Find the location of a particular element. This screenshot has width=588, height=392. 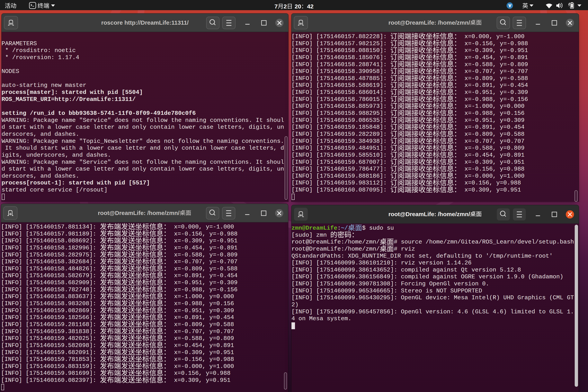

svg-text: 7 is located at coordinates (276, 6).